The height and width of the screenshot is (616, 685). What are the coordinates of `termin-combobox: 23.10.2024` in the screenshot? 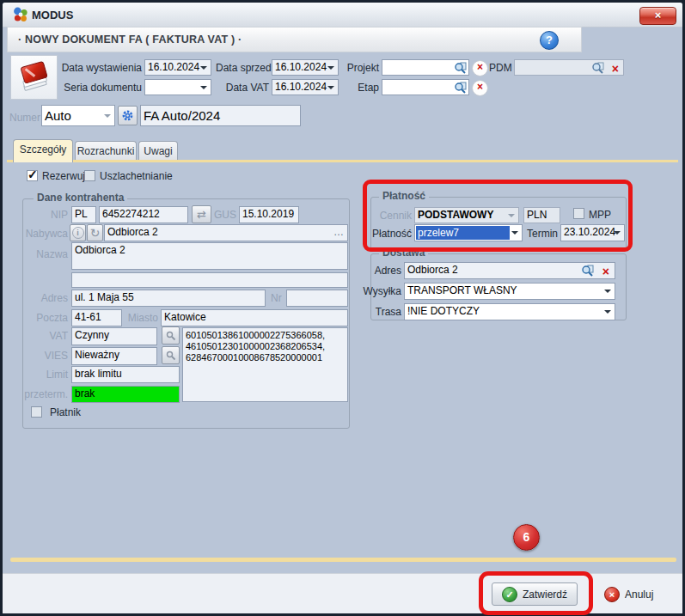 It's located at (593, 233).